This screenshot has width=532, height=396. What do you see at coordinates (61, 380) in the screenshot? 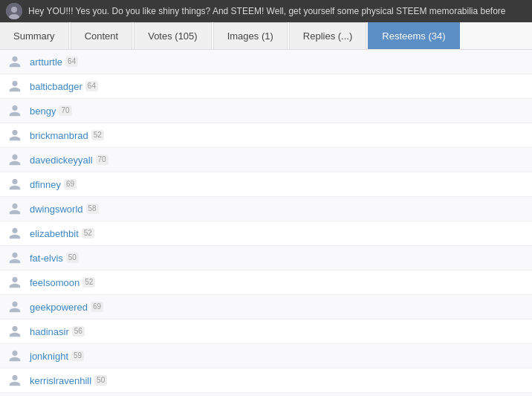
I see `username-link: kerrislravenhill` at bounding box center [61, 380].